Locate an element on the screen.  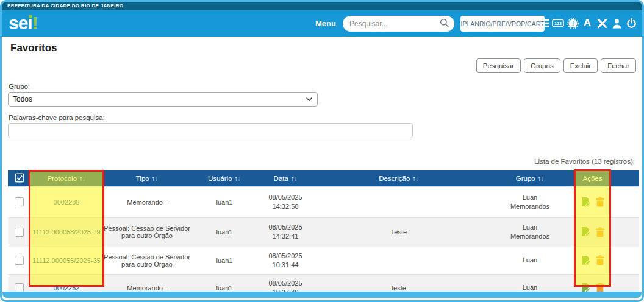
column-label: Data is located at coordinates (281, 178).